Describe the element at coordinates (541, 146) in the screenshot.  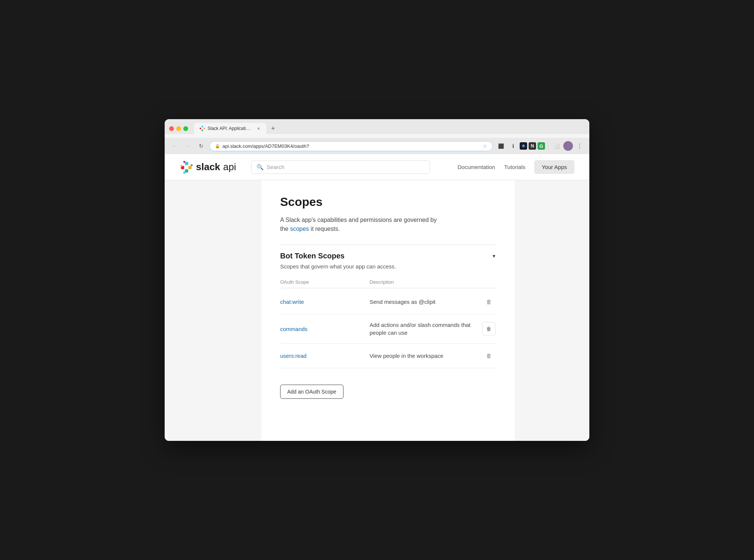
I see `g-ext-icon: G` at that location.